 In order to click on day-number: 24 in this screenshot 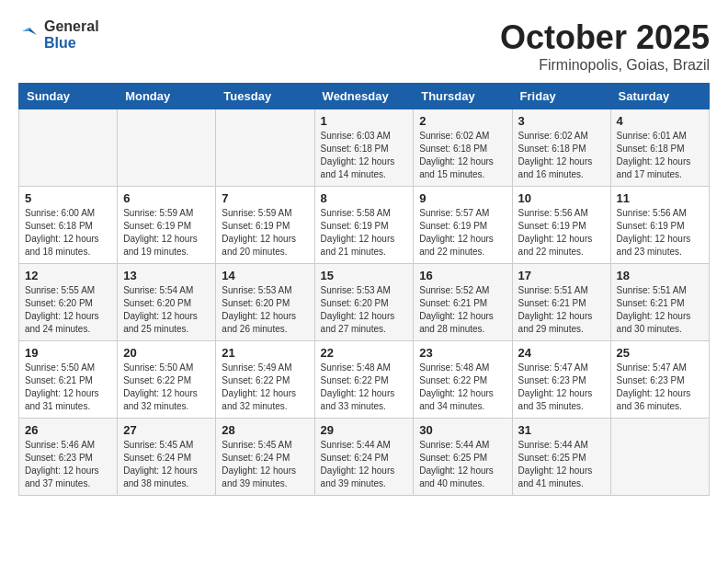, I will do `click(562, 353)`.